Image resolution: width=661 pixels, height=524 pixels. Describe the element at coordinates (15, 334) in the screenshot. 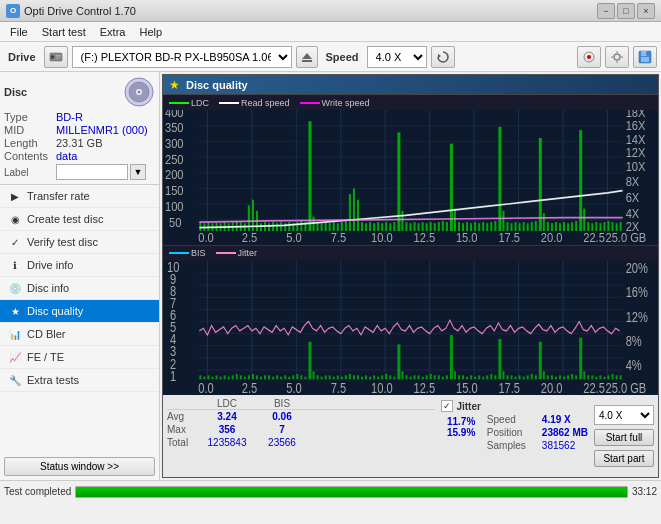

I see `cd-bler-icon: 📊` at that location.